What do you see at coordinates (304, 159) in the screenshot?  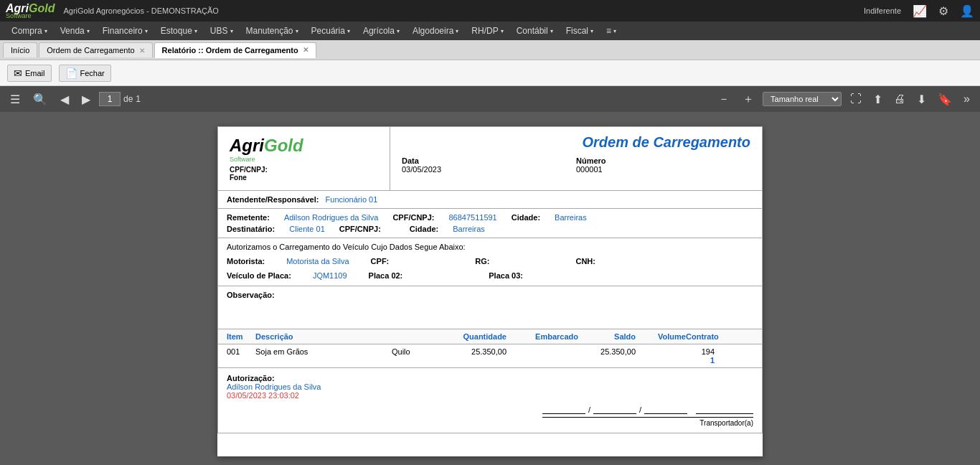 I see `doc-logo-area: AgriGold Software CPF/CNPJ: Fone` at bounding box center [304, 159].